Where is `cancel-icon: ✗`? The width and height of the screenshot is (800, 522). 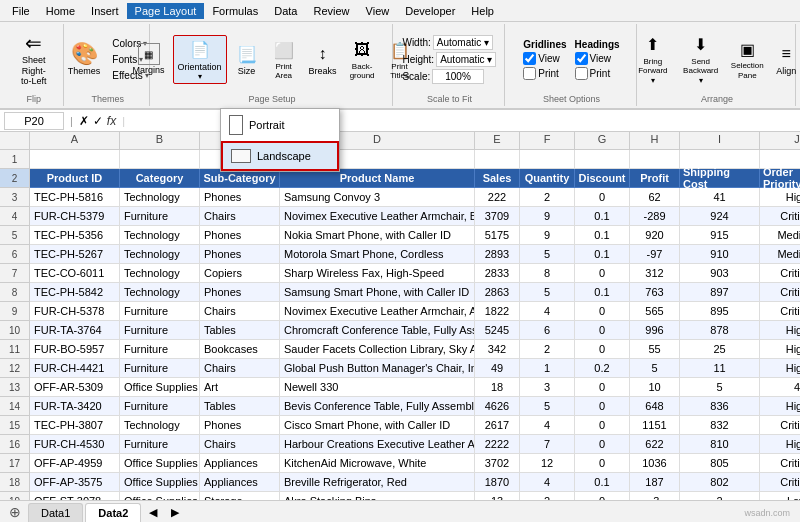 cancel-icon: ✗ is located at coordinates (84, 121).